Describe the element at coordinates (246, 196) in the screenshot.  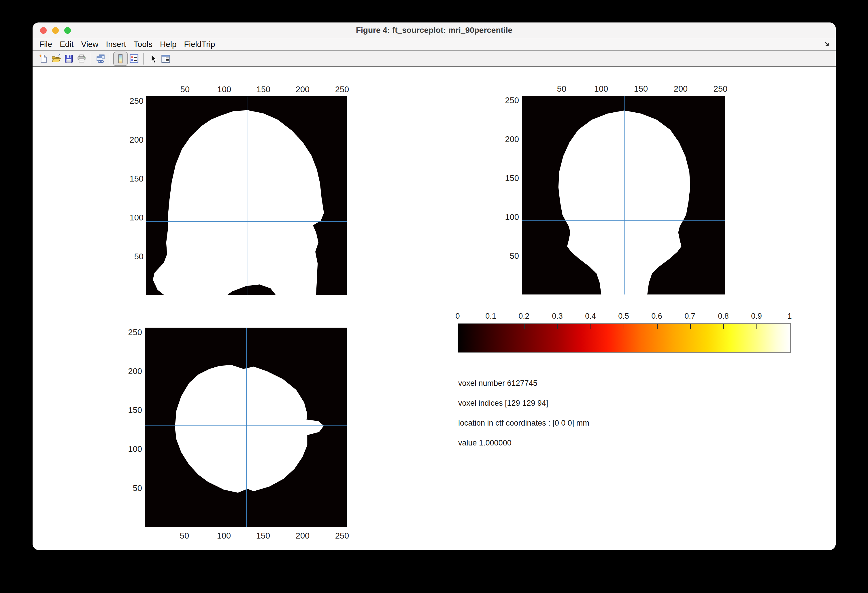
I see `sagittal-plot` at that location.